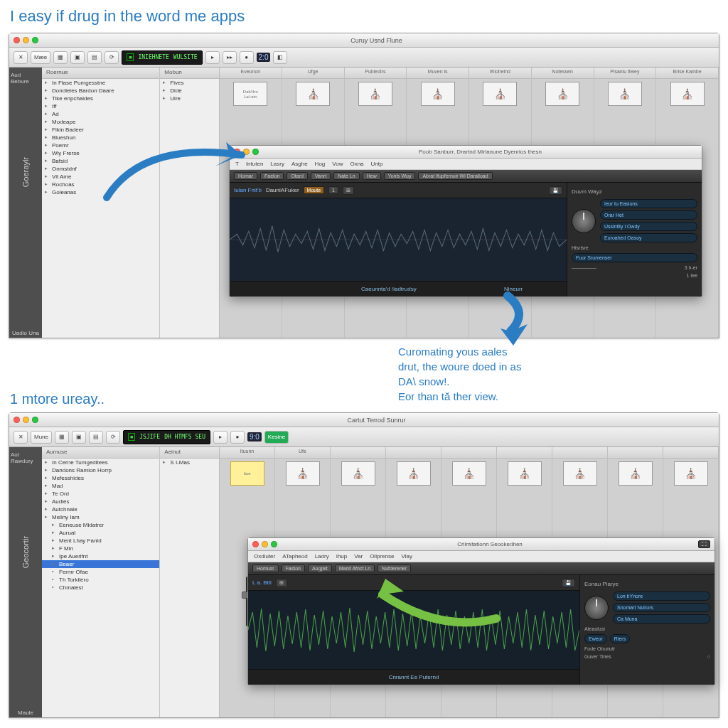 The height and width of the screenshot is (728, 728). What do you see at coordinates (101, 572) in the screenshot?
I see `tree-item: Fermr Ofae` at bounding box center [101, 572].